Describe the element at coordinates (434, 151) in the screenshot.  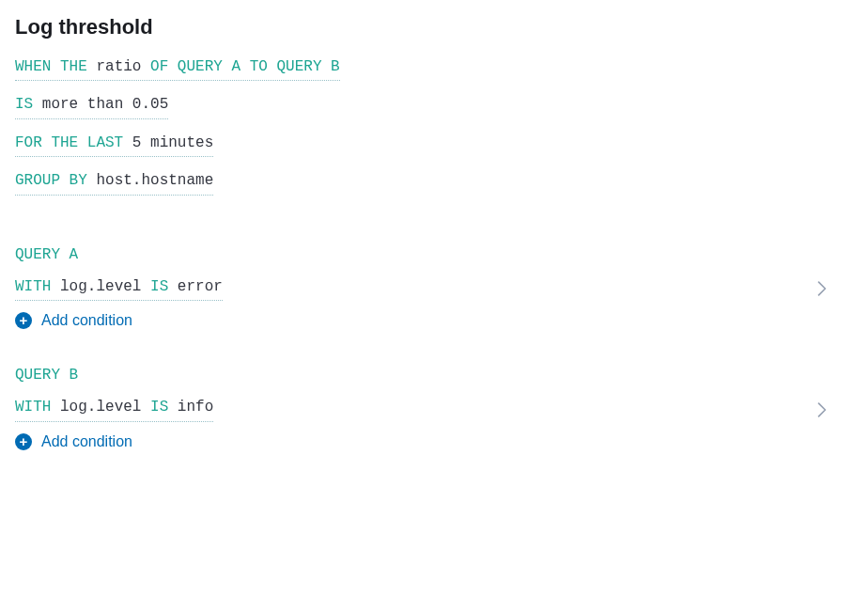
I see `threshold-duration-line: FOR THE LAST 5 minutes` at that location.